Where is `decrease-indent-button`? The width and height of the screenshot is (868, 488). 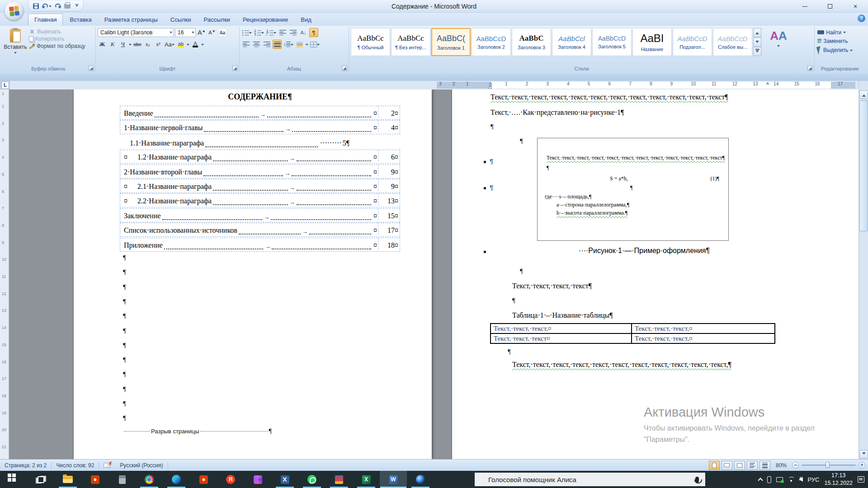
decrease-indent-button is located at coordinates (283, 33).